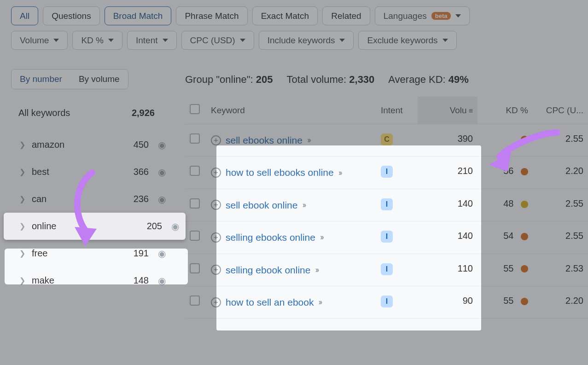  What do you see at coordinates (271, 238) in the screenshot?
I see `keyword-link: selling ebooks online` at bounding box center [271, 238].